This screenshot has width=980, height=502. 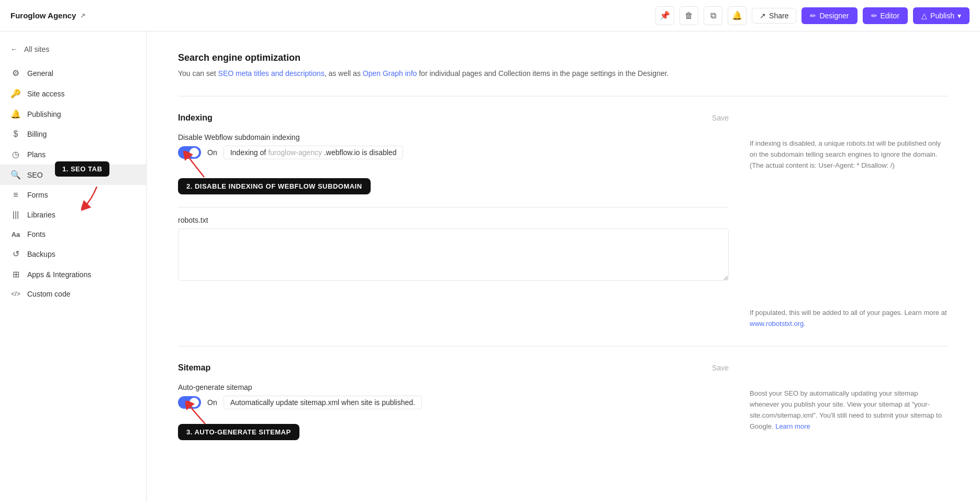 I want to click on page-description: You can set SEO meta titles and descript…, so click(x=563, y=73).